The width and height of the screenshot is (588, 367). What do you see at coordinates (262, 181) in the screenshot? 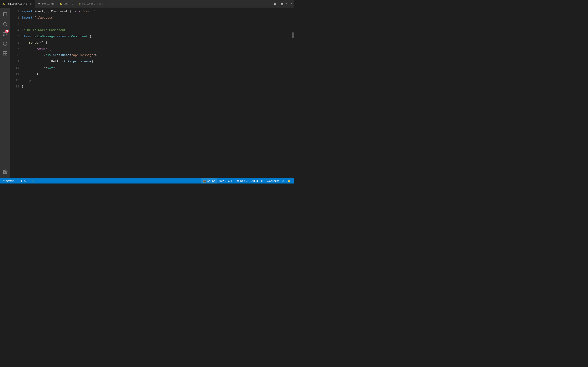
I see `eol-text: LF` at bounding box center [262, 181].